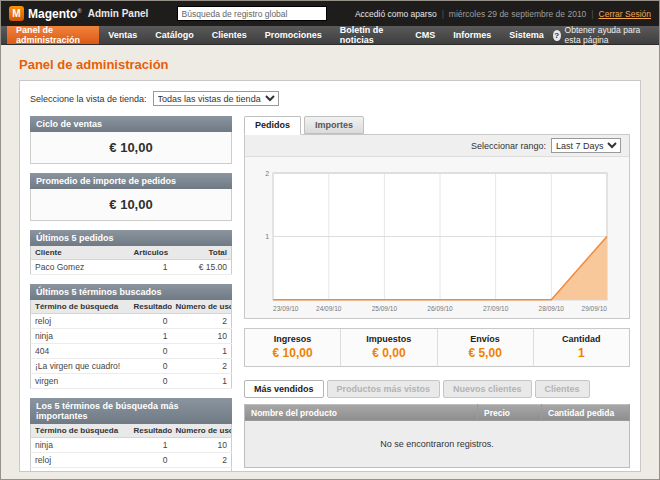 This screenshot has width=660, height=480. I want to click on tab-new-customers: Nuevos clientes, so click(488, 389).